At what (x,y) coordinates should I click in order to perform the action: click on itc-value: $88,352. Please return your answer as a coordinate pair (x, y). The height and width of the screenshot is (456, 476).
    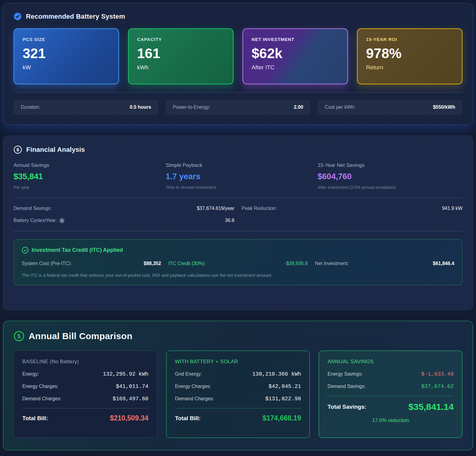
    Looking at the image, I should click on (152, 264).